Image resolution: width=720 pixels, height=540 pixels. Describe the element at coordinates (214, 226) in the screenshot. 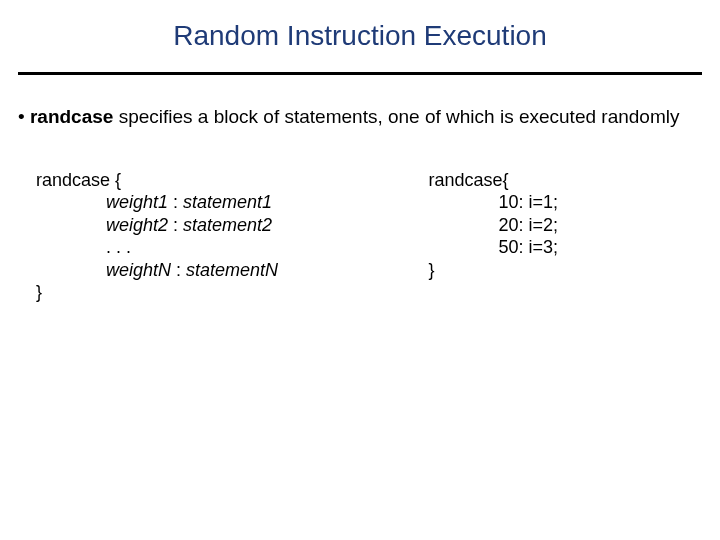

I see `syntax-line-2: weight2 : statement2` at that location.